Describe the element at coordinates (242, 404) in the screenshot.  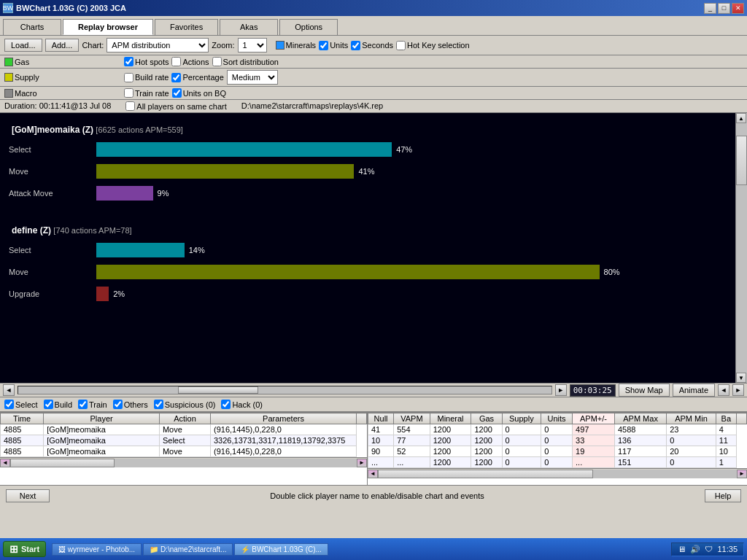
I see `filter-hack: Hack (0)` at that location.